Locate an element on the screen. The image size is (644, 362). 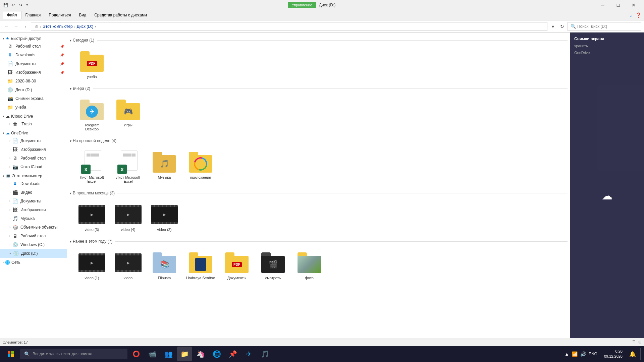
smotre-folder-body: 🎬 is located at coordinates (273, 264).